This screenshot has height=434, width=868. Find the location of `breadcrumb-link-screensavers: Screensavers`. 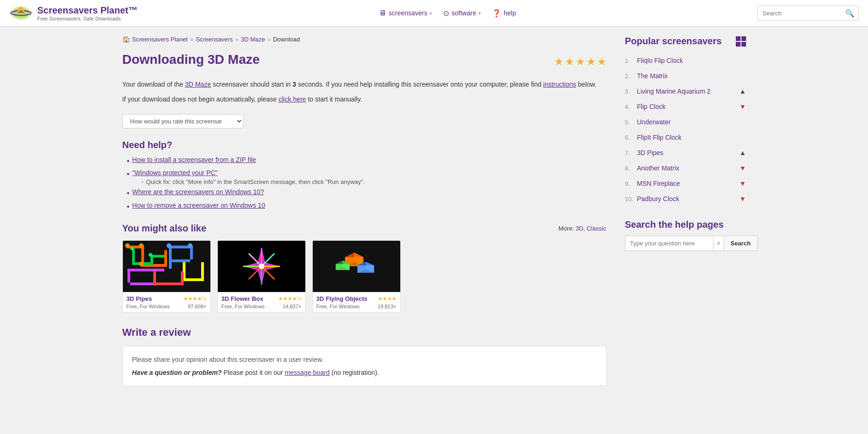

breadcrumb-link-screensavers: Screensavers is located at coordinates (214, 39).